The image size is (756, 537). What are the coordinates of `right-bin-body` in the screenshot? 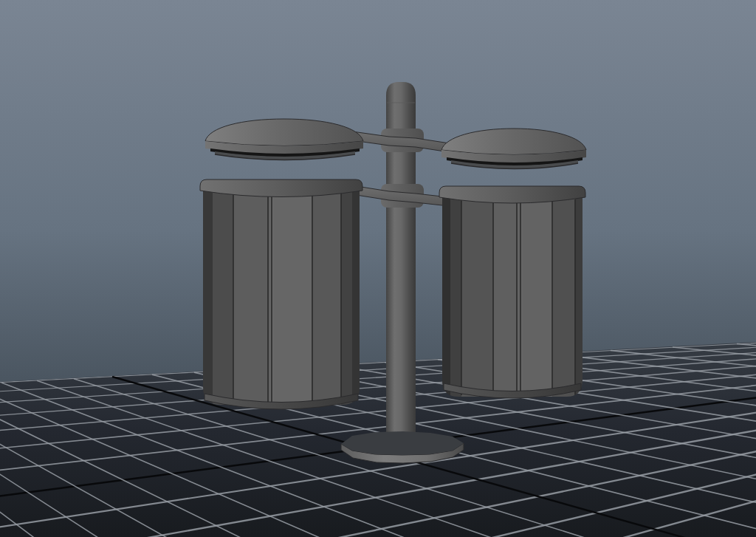 It's located at (512, 296).